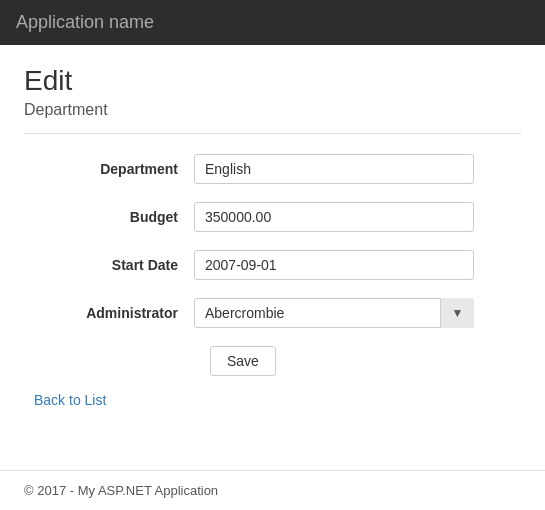  What do you see at coordinates (272, 81) in the screenshot?
I see `page-title: Edit` at bounding box center [272, 81].